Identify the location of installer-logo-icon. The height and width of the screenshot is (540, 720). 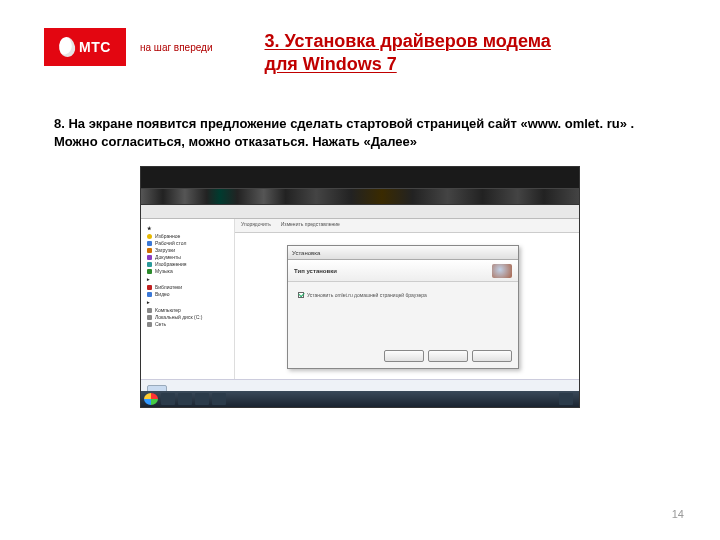
(502, 271).